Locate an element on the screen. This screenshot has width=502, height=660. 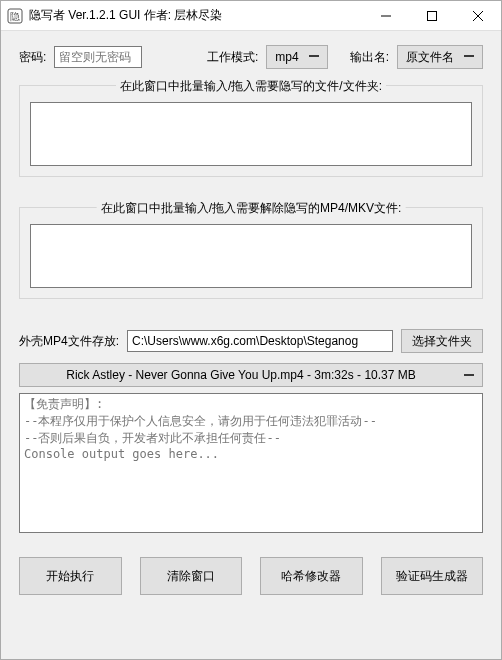
password-label: 密码: is located at coordinates (32, 58).